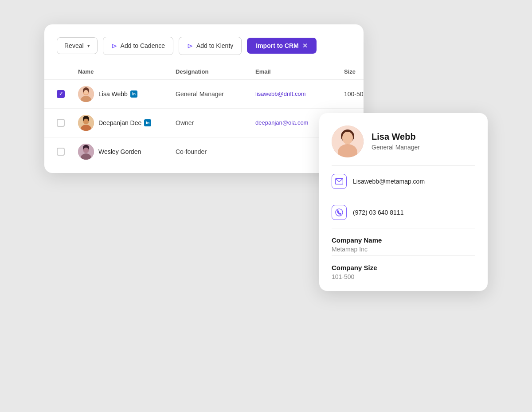 This screenshot has height=412, width=532. I want to click on detail-name: Lisa Webb, so click(395, 137).